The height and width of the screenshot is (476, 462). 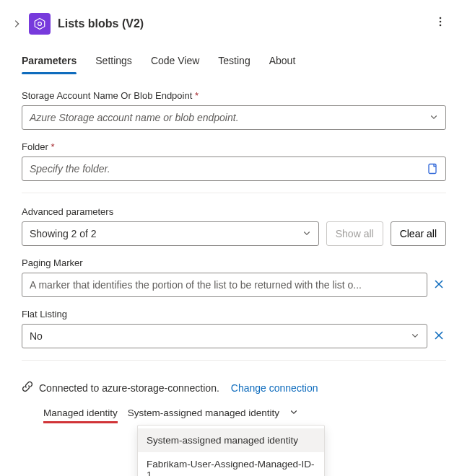 What do you see at coordinates (196, 285) in the screenshot?
I see `paging-value: A marker that identifies the portion of …` at bounding box center [196, 285].